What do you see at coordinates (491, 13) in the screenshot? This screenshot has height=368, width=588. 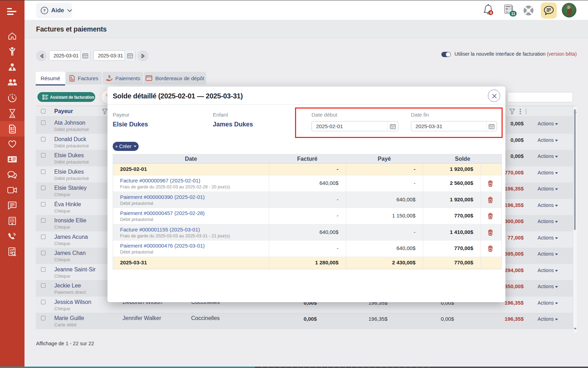 I see `svg-text: 4` at bounding box center [491, 13].